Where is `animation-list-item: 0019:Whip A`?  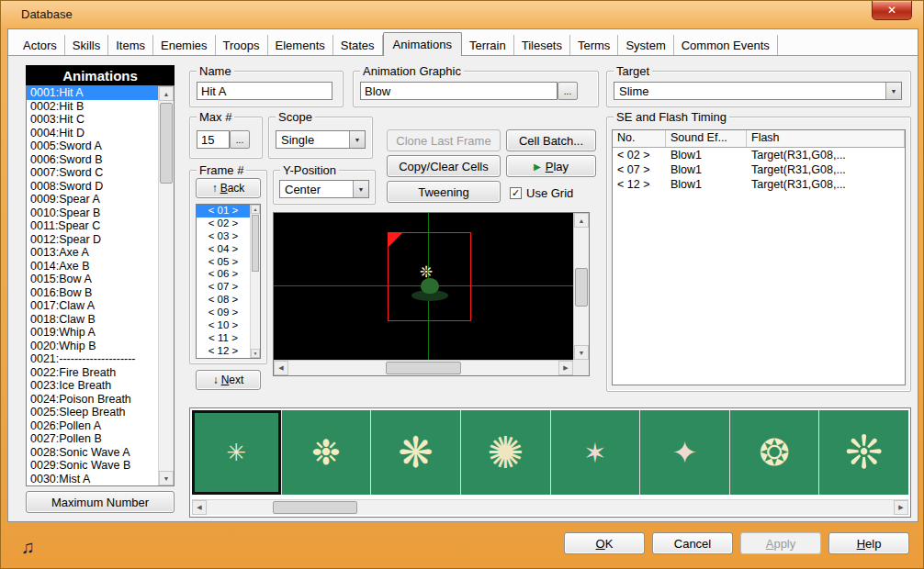
animation-list-item: 0019:Whip A is located at coordinates (92, 332).